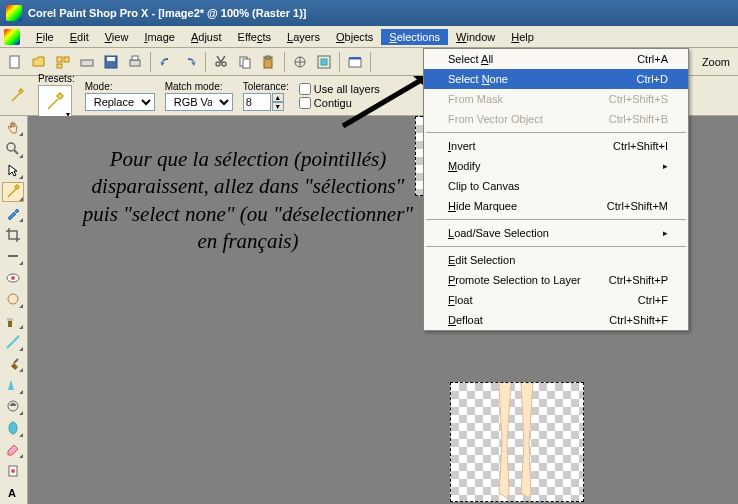  What do you see at coordinates (556, 59) in the screenshot?
I see `menu-item-select-all: Select AllCtrl+A` at bounding box center [556, 59].